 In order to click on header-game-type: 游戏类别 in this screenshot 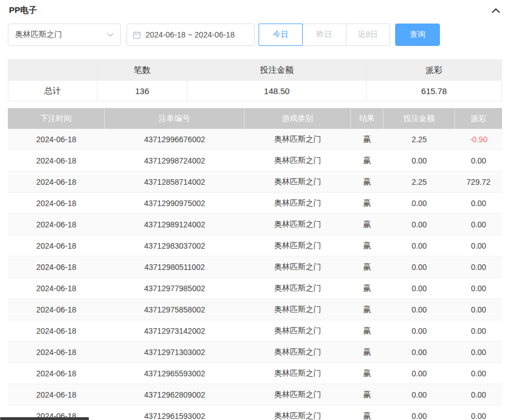, I will do `click(298, 119)`.